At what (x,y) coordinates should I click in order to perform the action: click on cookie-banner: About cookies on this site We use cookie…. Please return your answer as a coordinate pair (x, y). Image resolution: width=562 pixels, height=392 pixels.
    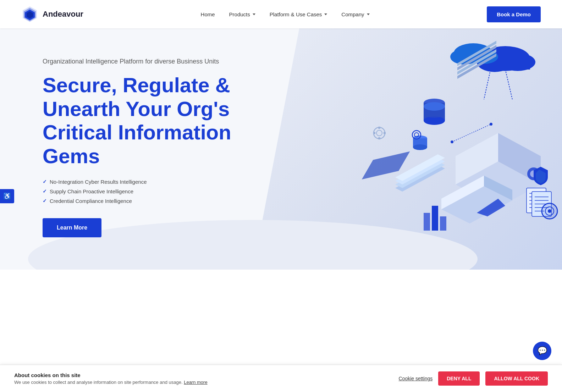
    Looking at the image, I should click on (281, 378).